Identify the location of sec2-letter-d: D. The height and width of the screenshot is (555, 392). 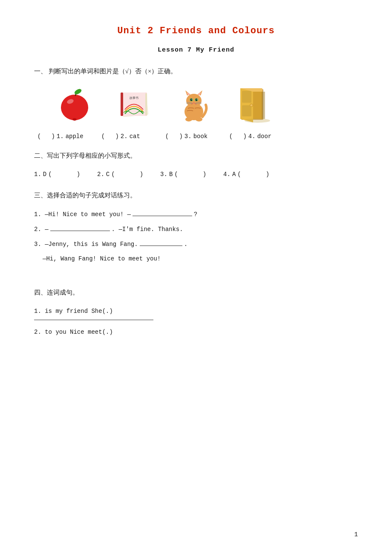
(45, 174).